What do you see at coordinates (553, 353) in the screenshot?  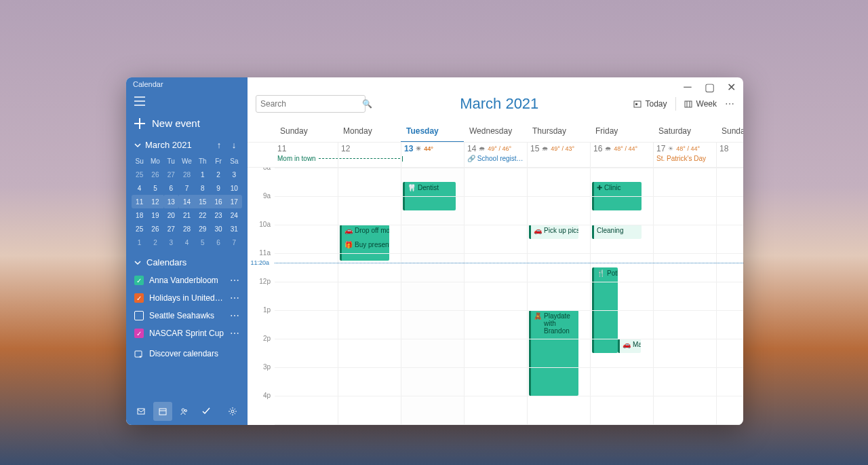 I see `calendar-event: 🧸Playdate with Brandon` at bounding box center [553, 353].